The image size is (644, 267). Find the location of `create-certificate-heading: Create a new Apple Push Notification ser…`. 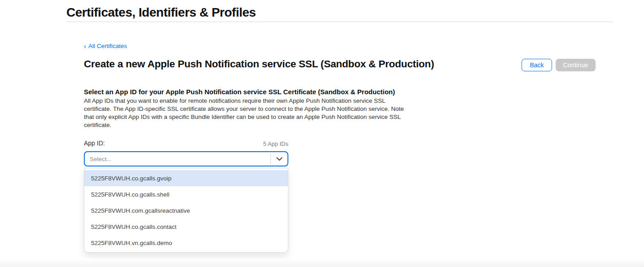

create-certificate-heading: Create a new Apple Push Notification ser… is located at coordinates (259, 64).